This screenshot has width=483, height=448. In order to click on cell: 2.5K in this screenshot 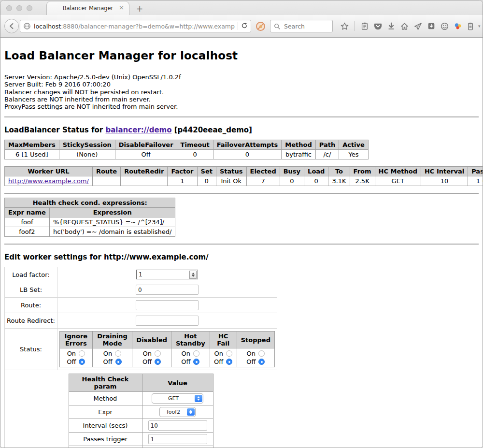, I will do `click(362, 181)`.